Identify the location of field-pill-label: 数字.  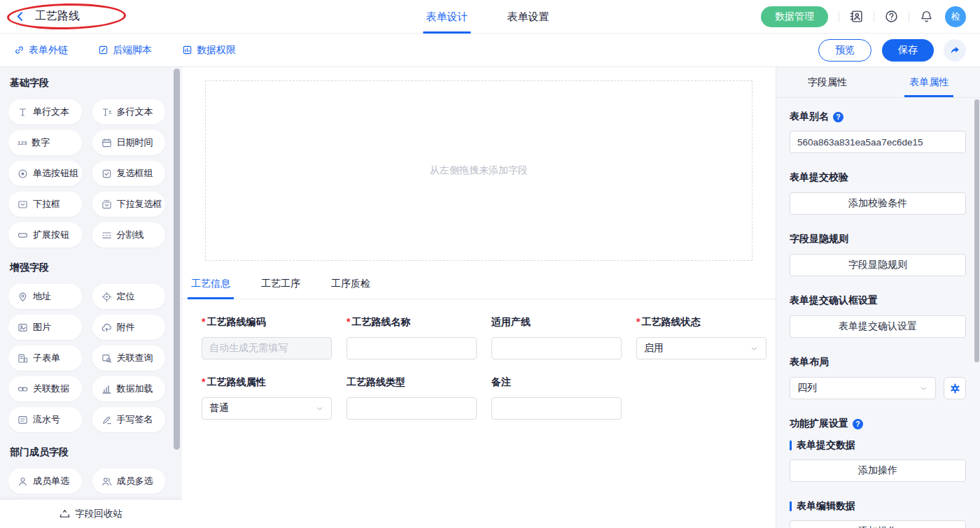
(41, 143).